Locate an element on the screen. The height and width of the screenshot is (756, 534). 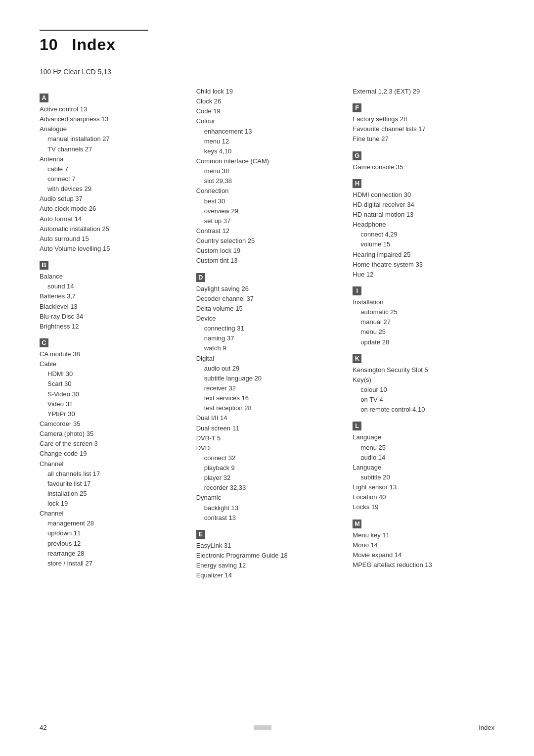
section-letter-F: F is located at coordinates (357, 108).